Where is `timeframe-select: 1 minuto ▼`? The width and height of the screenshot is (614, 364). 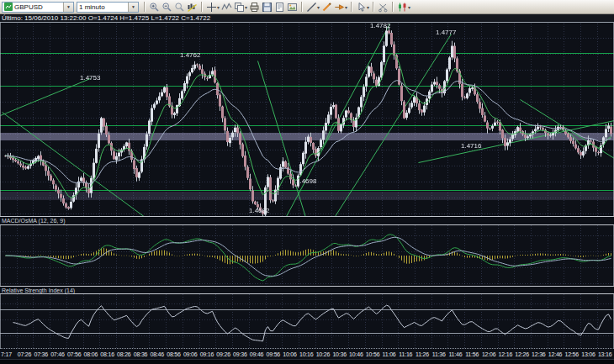
timeframe-select: 1 minuto ▼ is located at coordinates (108, 7).